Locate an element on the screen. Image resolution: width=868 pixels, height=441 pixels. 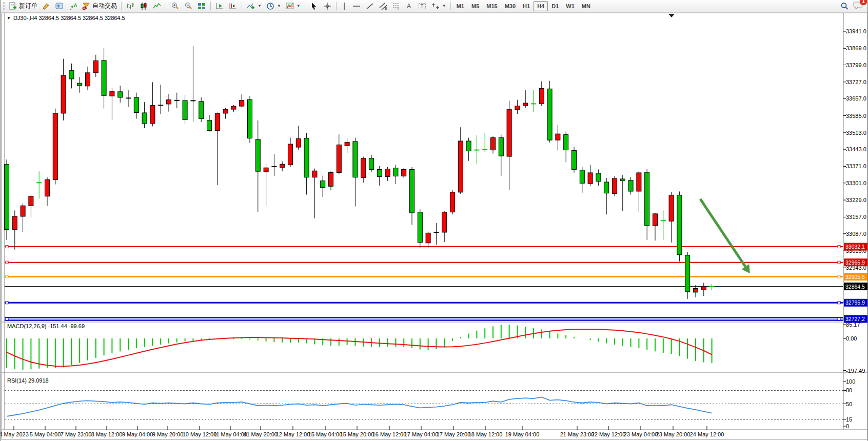
timeframe-m15-button: M15 is located at coordinates (491, 6).